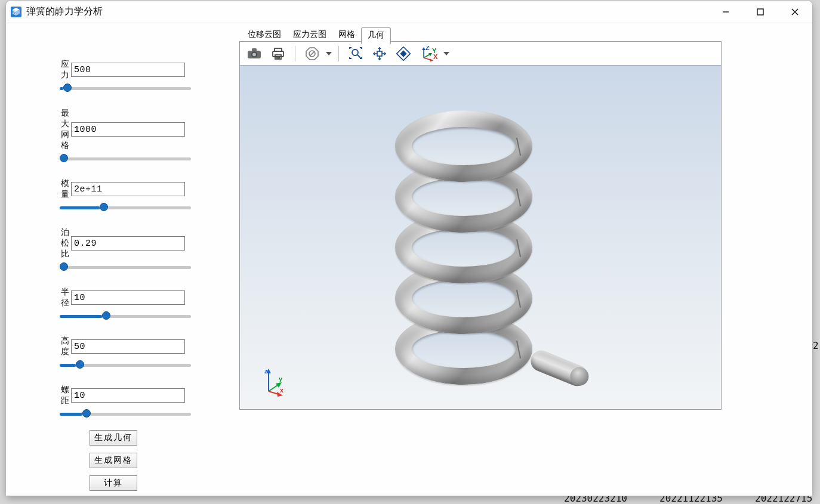 The height and width of the screenshot is (504, 820). I want to click on input-force, so click(128, 70).